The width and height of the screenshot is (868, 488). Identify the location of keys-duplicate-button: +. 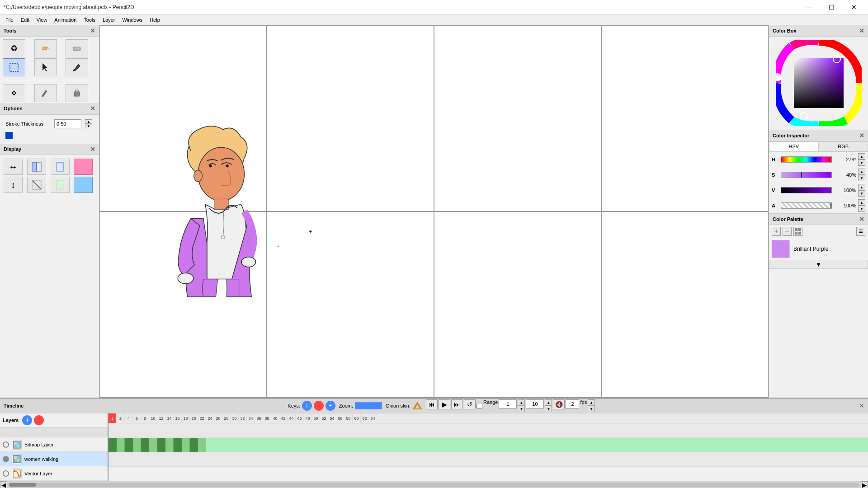
(330, 406).